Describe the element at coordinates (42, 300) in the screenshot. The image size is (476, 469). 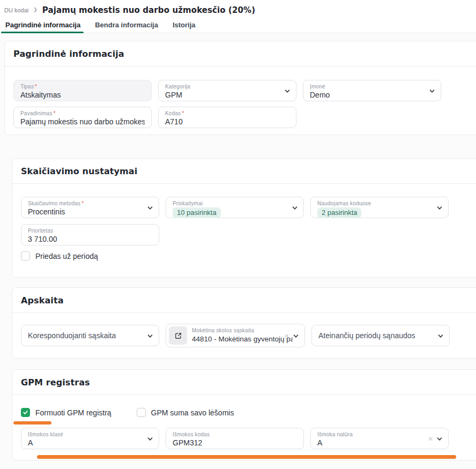
I see `section-title: Apskaita` at that location.